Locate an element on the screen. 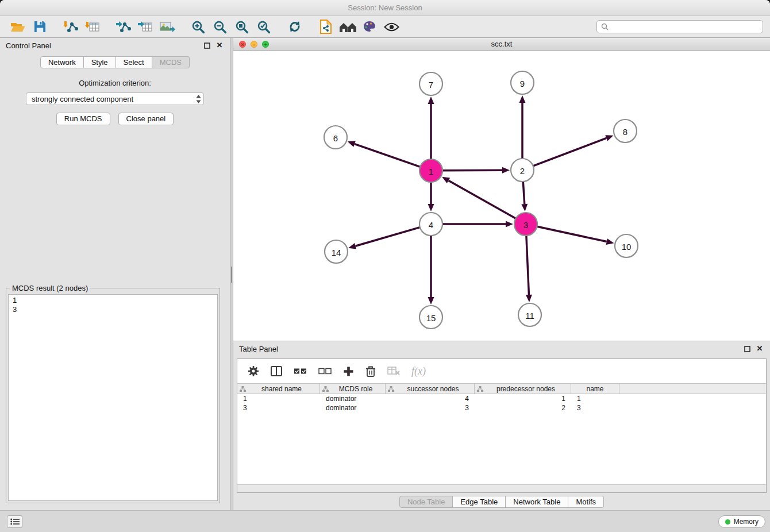 This screenshot has width=770, height=532. copy-style-button is located at coordinates (326, 27).